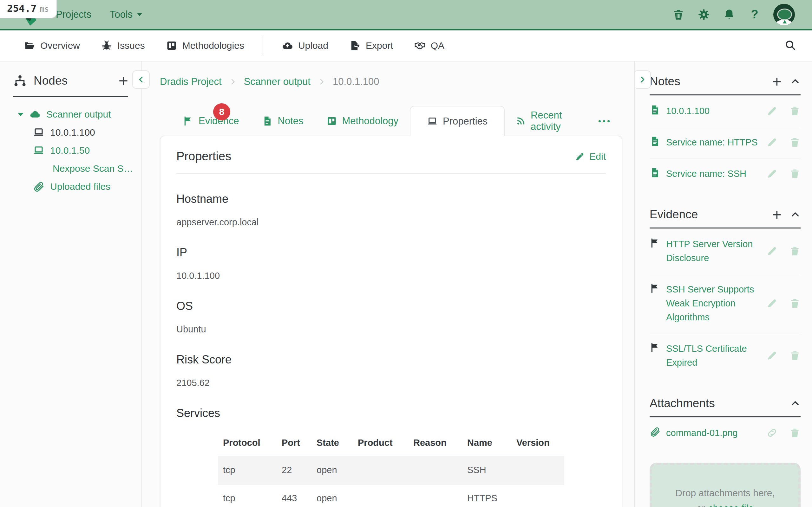 Image resolution: width=812 pixels, height=507 pixels. What do you see at coordinates (283, 121) in the screenshot?
I see `tab-notes: Notes` at bounding box center [283, 121].